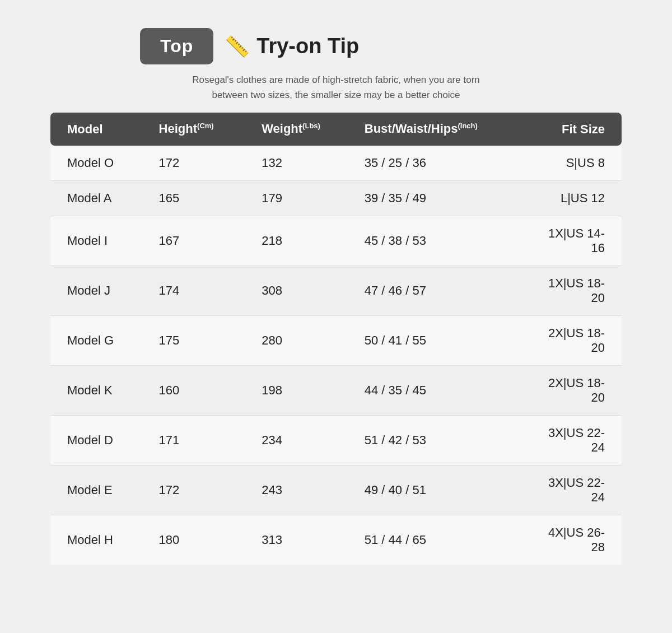 This screenshot has width=672, height=633. Describe the element at coordinates (445, 129) in the screenshot. I see `col-header-bwh: Bust/Waist/Hips(Inch)` at that location.